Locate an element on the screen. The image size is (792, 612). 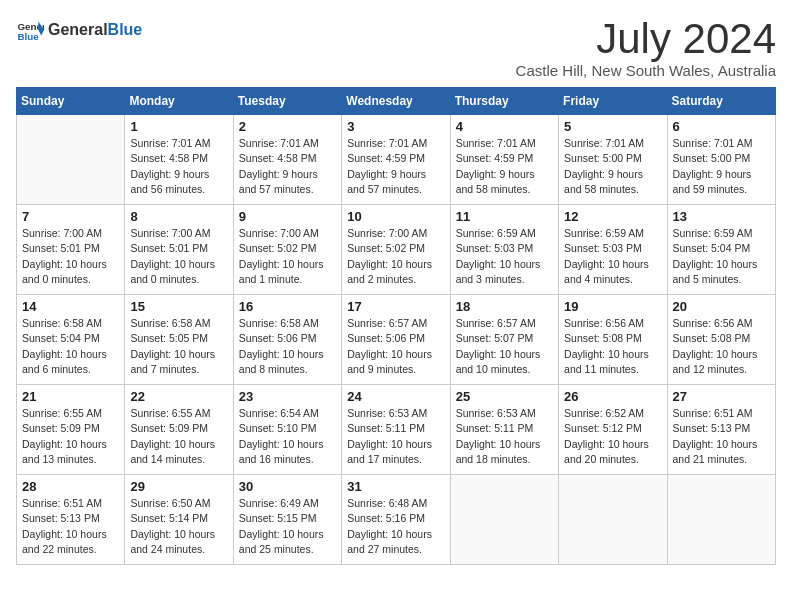
day-info: Sunrise: 6:58 AMSunset: 5:05 PMDaylight:… is located at coordinates (178, 346).